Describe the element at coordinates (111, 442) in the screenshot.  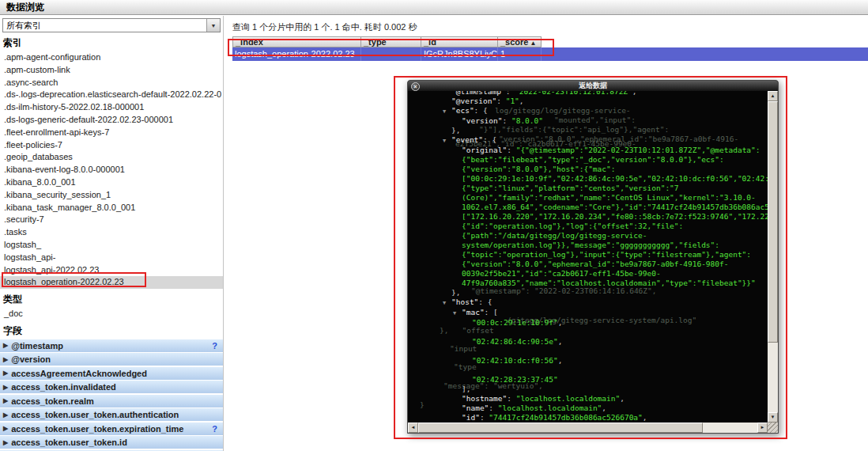
I see `field-item: ▶access_token.user_token.id` at that location.